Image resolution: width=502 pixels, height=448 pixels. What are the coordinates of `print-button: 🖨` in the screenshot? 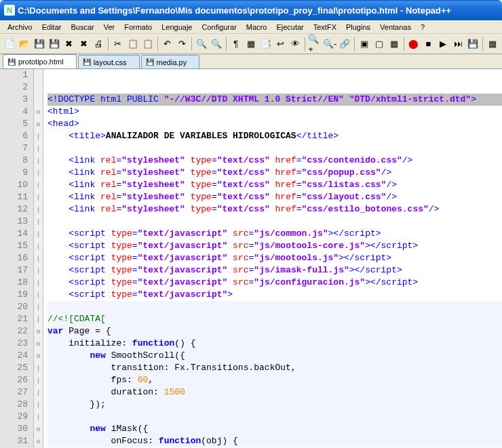 It's located at (98, 44).